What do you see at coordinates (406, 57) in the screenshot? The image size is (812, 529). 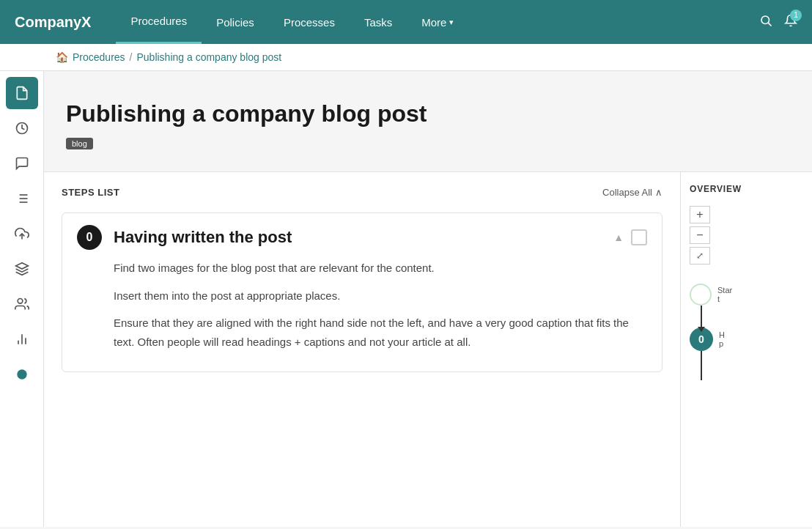 I see `breadcrumb: 🏠 Procedures / Publishing a company blog…` at bounding box center [406, 57].